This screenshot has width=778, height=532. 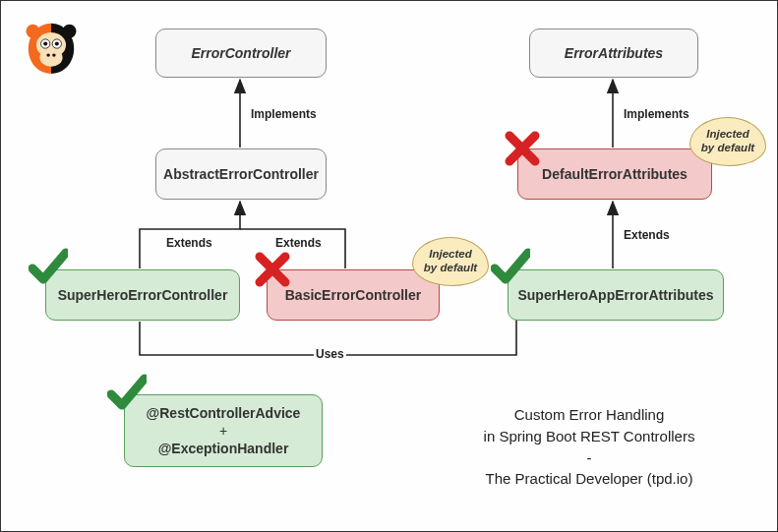 I want to click on caption-line-4: The Practical Developer (tpd.io), so click(x=589, y=479).